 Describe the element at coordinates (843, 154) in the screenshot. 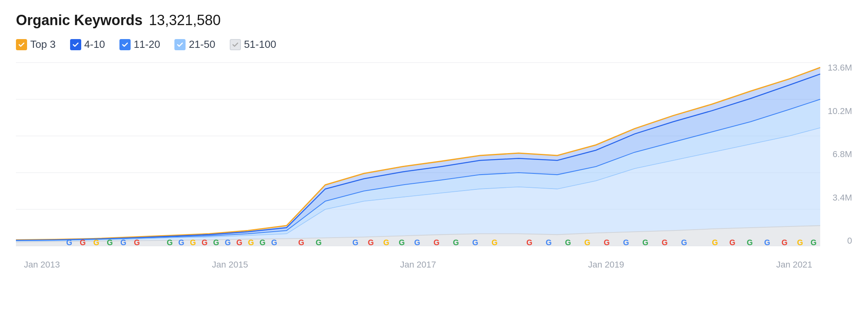

I see `y-label-68m: 6.8M` at that location.